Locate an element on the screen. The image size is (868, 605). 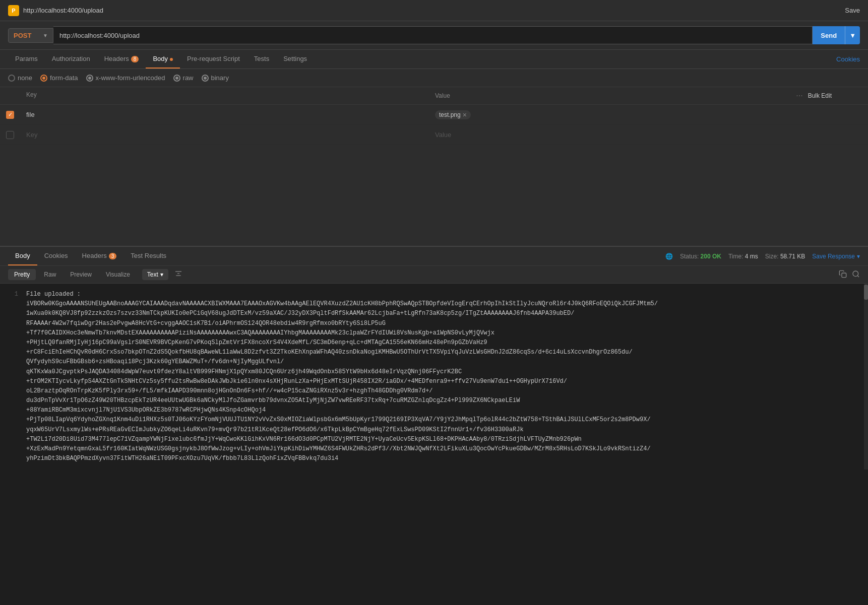
code-line-6: +PHjtLQ0fanRMjIyHj16pC99aVgslrS0NEVR9BVC… is located at coordinates (434, 343).